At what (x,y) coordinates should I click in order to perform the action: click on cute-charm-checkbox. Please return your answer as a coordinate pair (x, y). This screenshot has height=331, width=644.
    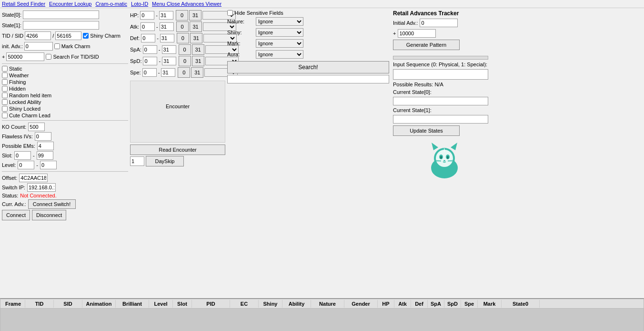
    Looking at the image, I should click on (5, 115).